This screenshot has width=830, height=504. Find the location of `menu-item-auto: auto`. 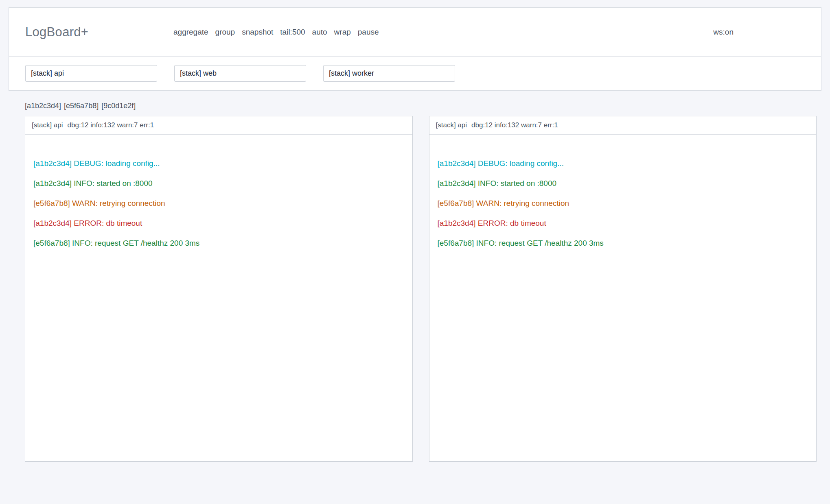

menu-item-auto: auto is located at coordinates (320, 32).